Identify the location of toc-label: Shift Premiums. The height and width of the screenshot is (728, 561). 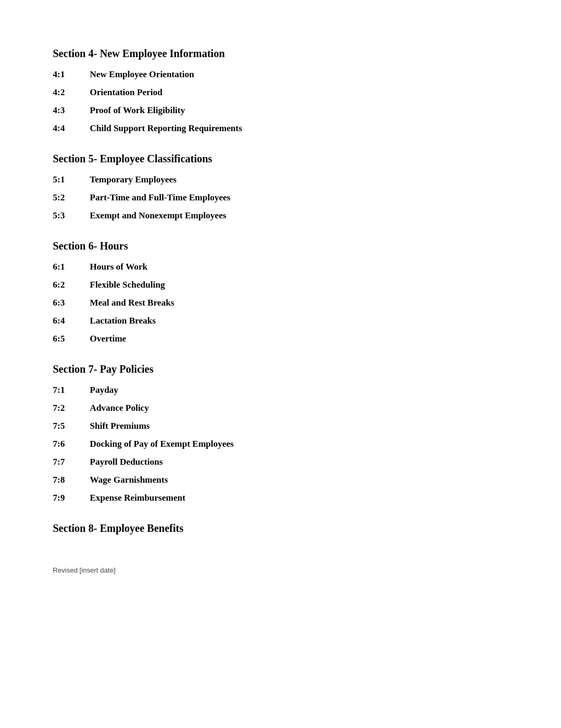
(120, 426).